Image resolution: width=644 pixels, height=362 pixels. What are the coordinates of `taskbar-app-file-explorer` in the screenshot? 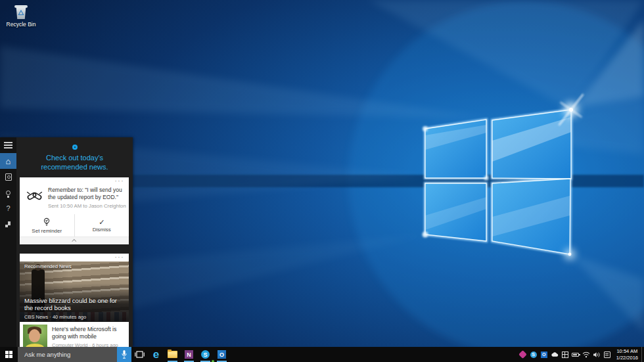 It's located at (172, 355).